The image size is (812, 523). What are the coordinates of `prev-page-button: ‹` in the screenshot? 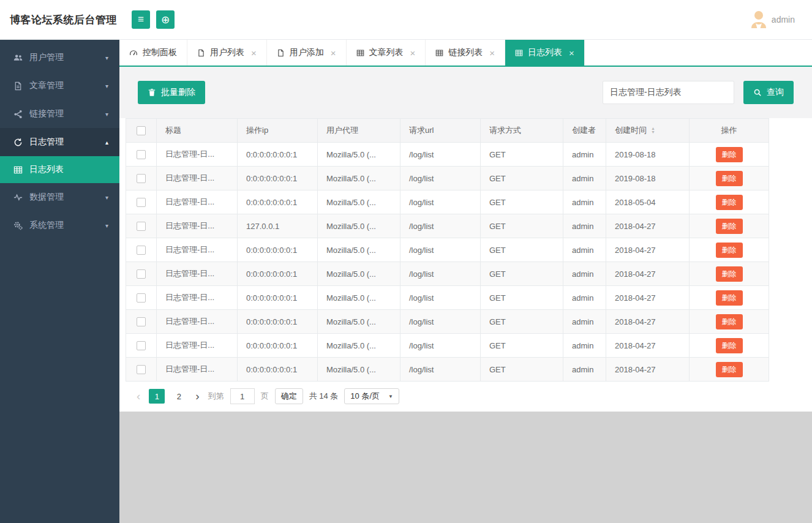 It's located at (138, 396).